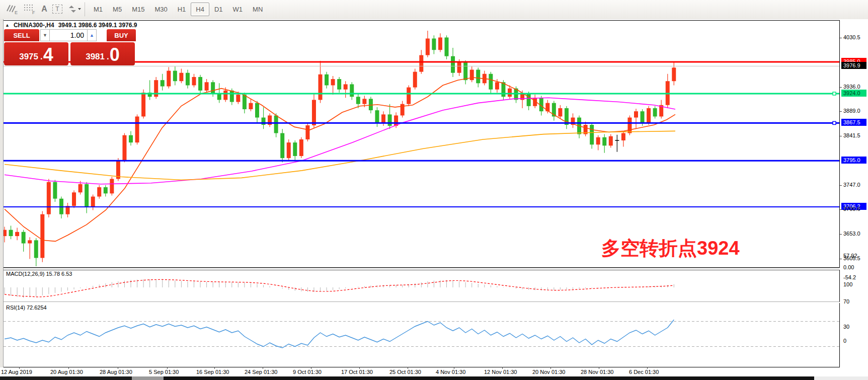 The width and height of the screenshot is (868, 380). What do you see at coordinates (103, 54) in the screenshot?
I see `ask-price-box: 3981.0` at bounding box center [103, 54].